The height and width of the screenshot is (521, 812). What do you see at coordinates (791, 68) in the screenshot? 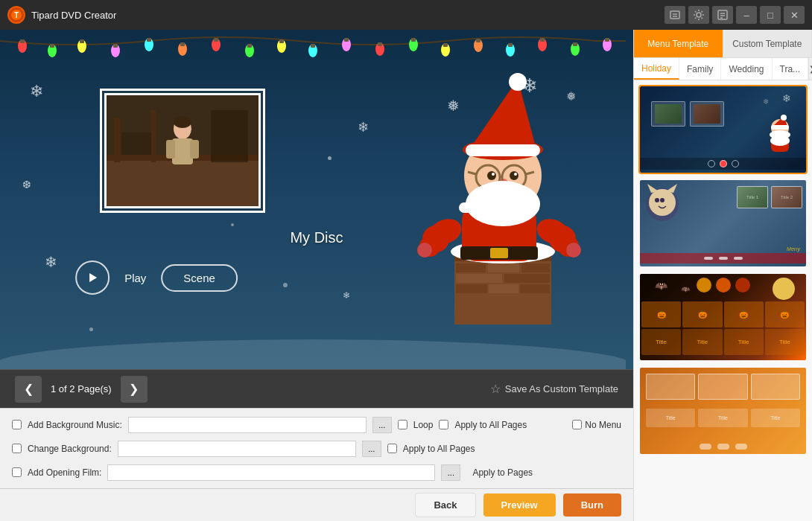
I see `category-travel-tab: Tra...` at bounding box center [791, 68].